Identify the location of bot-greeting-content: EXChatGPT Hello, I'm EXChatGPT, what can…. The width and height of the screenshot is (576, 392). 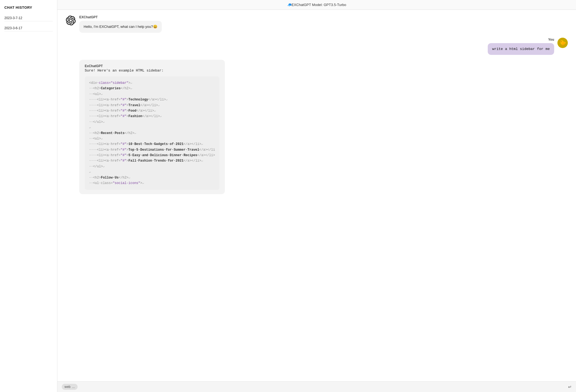
(121, 24).